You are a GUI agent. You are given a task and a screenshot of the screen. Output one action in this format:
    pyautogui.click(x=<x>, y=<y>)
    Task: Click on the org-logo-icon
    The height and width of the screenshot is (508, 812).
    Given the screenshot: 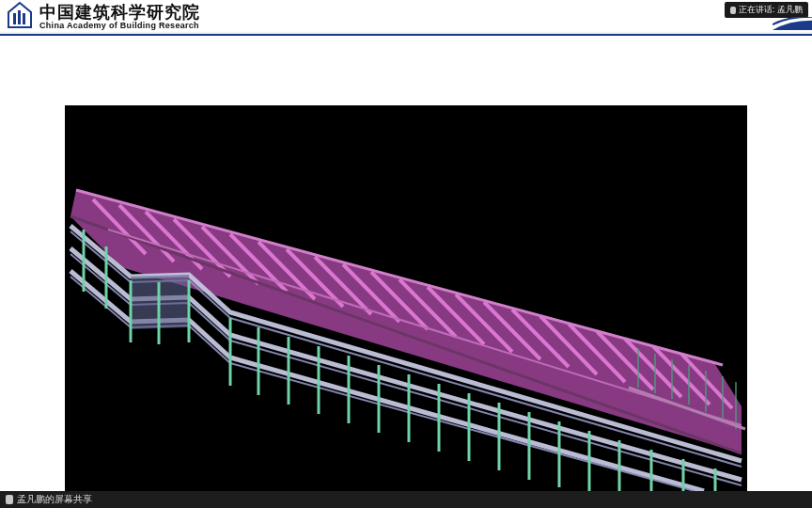 What is the action you would take?
    pyautogui.click(x=20, y=17)
    